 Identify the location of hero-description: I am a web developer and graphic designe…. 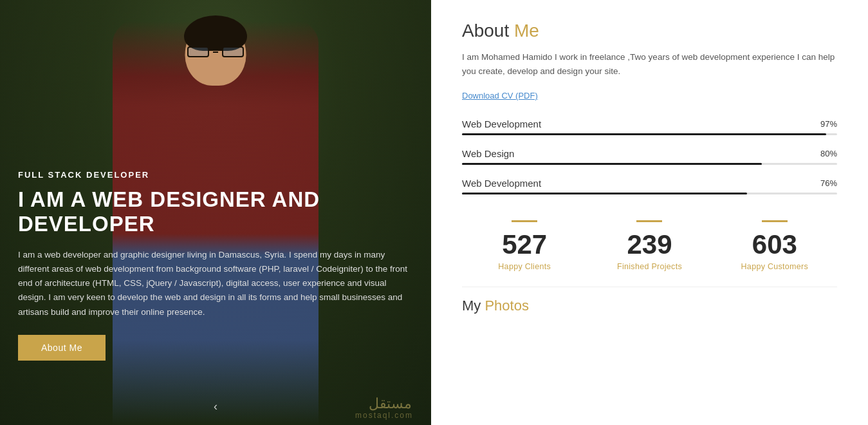
(216, 283).